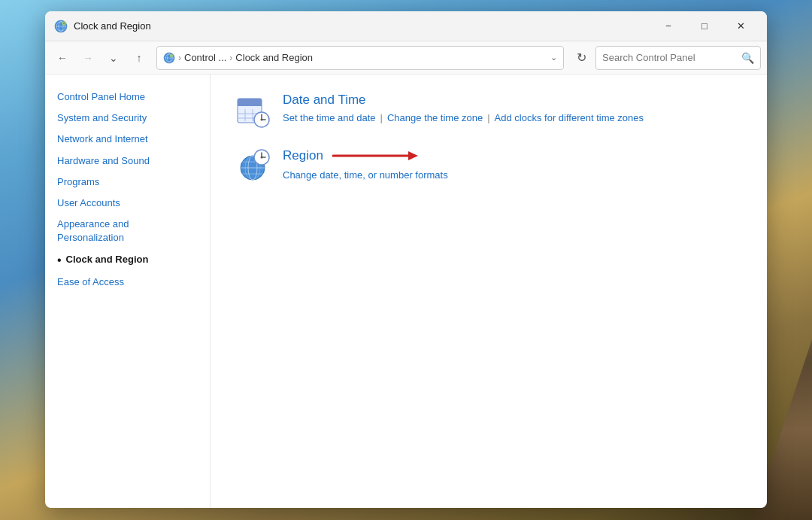 The height and width of the screenshot is (520, 812). What do you see at coordinates (104, 161) in the screenshot?
I see `sidebar-link-hardware-sound: Hardware and Sound` at bounding box center [104, 161].